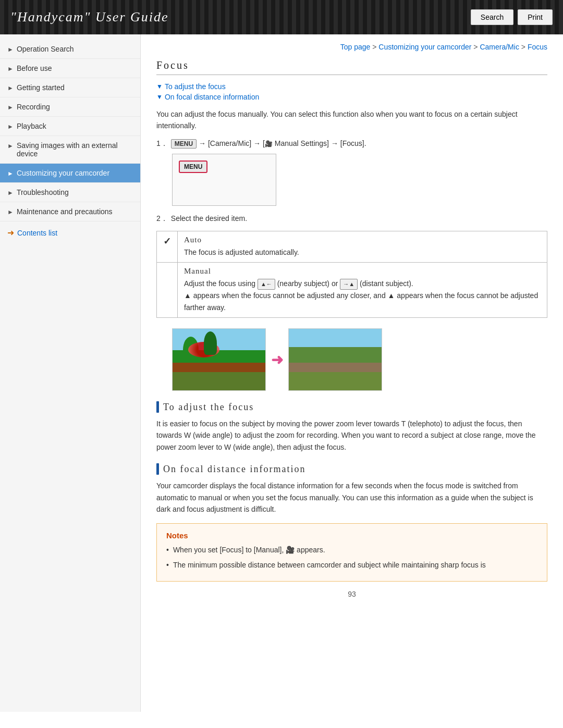 The height and width of the screenshot is (728, 563). Describe the element at coordinates (352, 219) in the screenshot. I see `step-2: 2． Select the desired item.` at that location.